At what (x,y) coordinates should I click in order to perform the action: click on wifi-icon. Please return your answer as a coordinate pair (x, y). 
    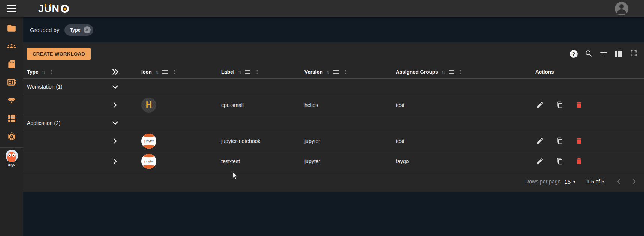
    Looking at the image, I should click on (12, 101).